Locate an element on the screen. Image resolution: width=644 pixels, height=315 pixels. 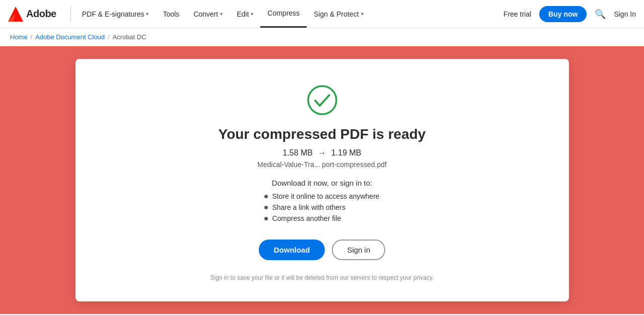
benefit-item-3: Compress another file is located at coordinates (322, 218).